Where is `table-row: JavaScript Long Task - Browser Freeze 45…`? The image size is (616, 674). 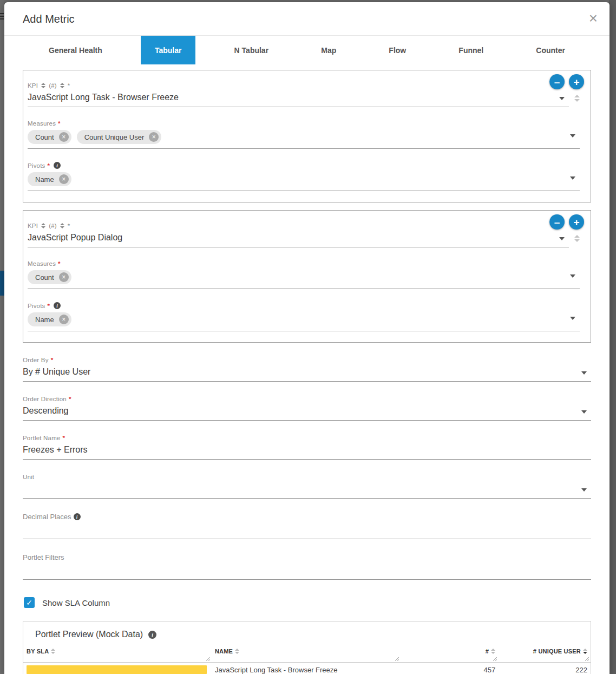 table-row: JavaScript Long Task - Browser Freeze 45… is located at coordinates (307, 668).